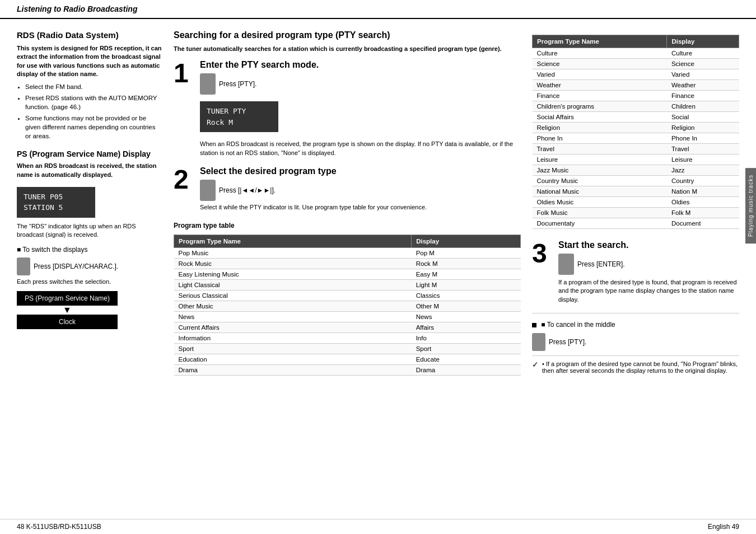 Image resolution: width=756 pixels, height=534 pixels. Describe the element at coordinates (636, 118) in the screenshot. I see `table-row: Social AffairsSocial` at that location.